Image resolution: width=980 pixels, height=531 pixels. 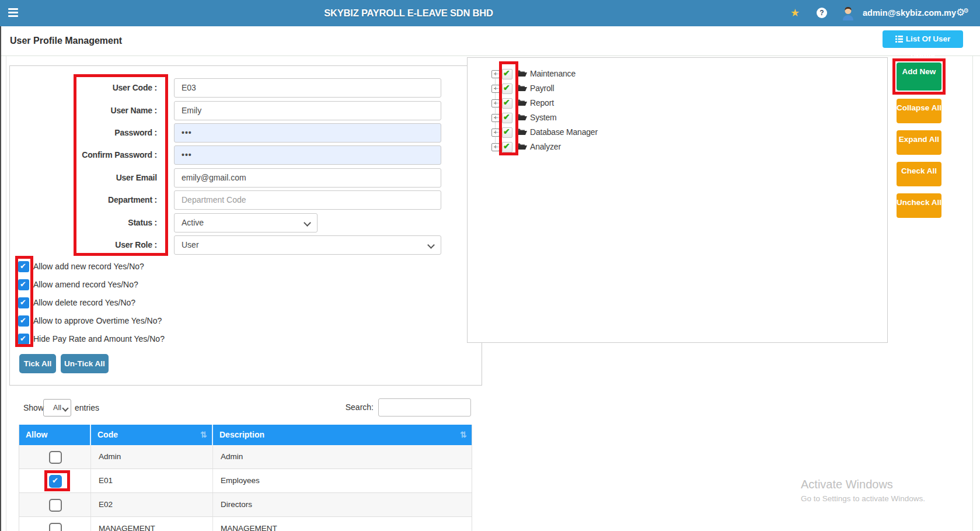 I want to click on user-role-selected-value: User, so click(x=190, y=245).